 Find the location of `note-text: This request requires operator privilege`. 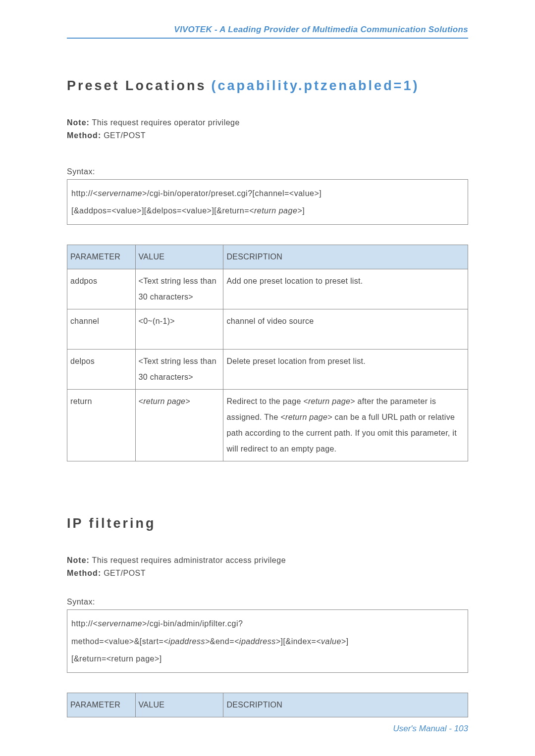

note-text: This request requires operator privilege is located at coordinates (164, 123).